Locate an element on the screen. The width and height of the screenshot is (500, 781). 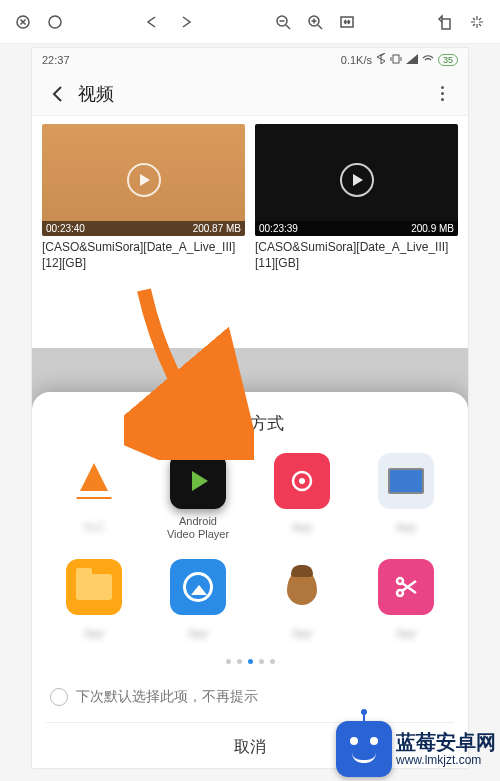
signal-icon is located at coordinates (412, 60).